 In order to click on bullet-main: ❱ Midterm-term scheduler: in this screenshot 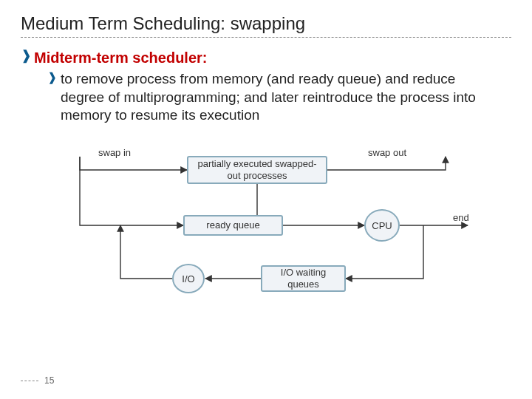, I will do `click(265, 58)`.